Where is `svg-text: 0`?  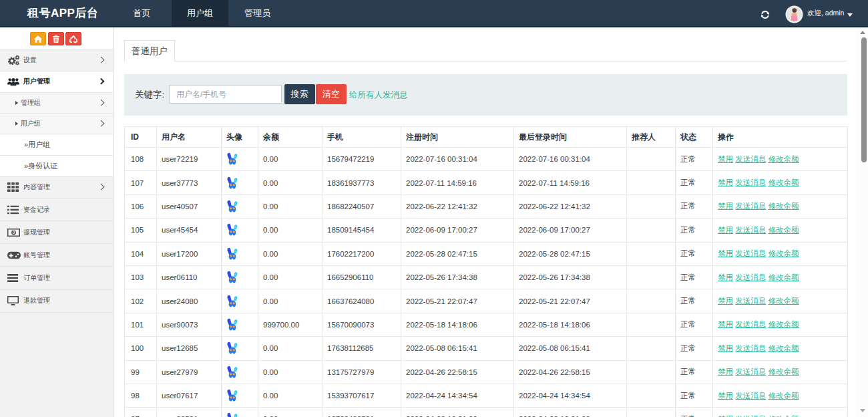
svg-text: 0 is located at coordinates (14, 233).